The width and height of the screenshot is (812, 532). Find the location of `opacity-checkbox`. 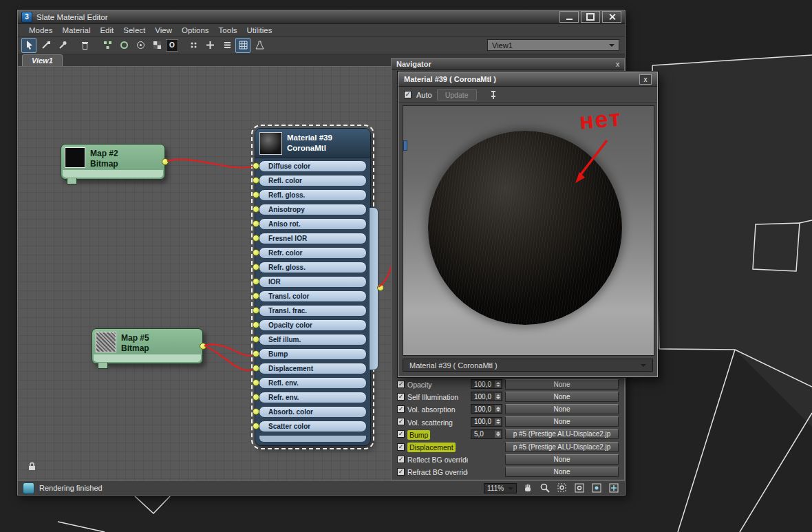

opacity-checkbox is located at coordinates (400, 384).